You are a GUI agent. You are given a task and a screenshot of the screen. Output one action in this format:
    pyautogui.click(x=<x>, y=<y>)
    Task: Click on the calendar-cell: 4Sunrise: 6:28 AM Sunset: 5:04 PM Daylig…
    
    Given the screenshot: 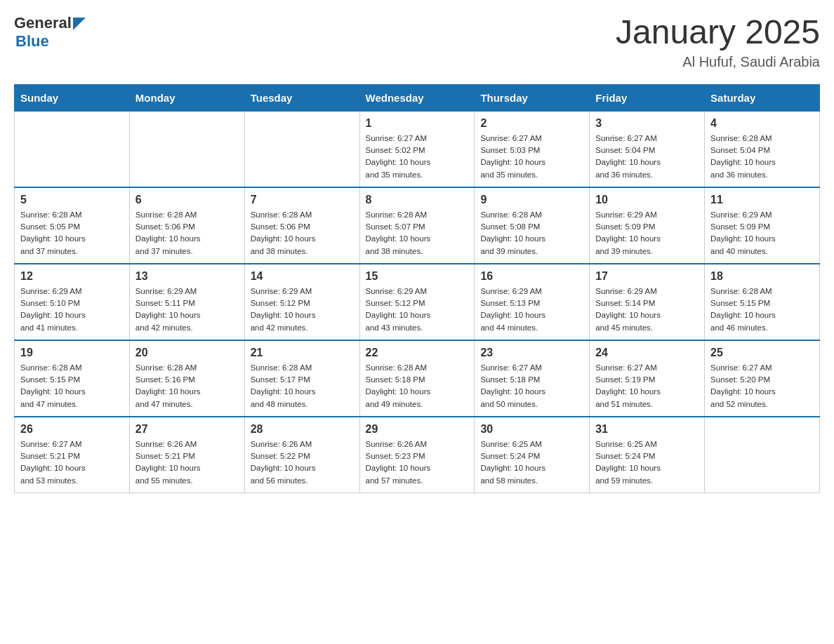 What is the action you would take?
    pyautogui.click(x=762, y=149)
    